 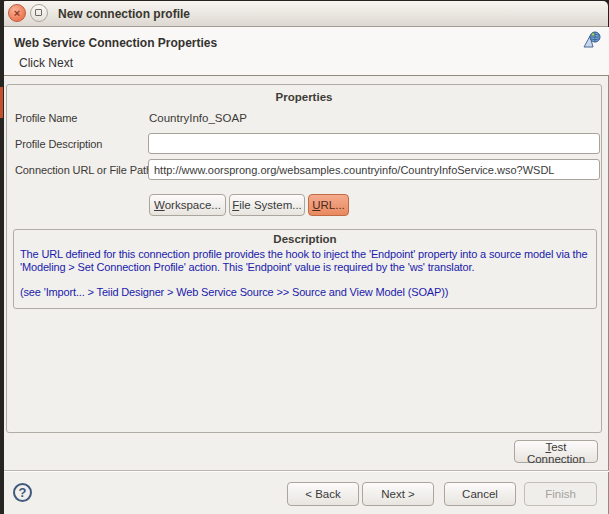 I want to click on description-paragraph-1: The URL defined for this connection prof…, so click(x=305, y=260).